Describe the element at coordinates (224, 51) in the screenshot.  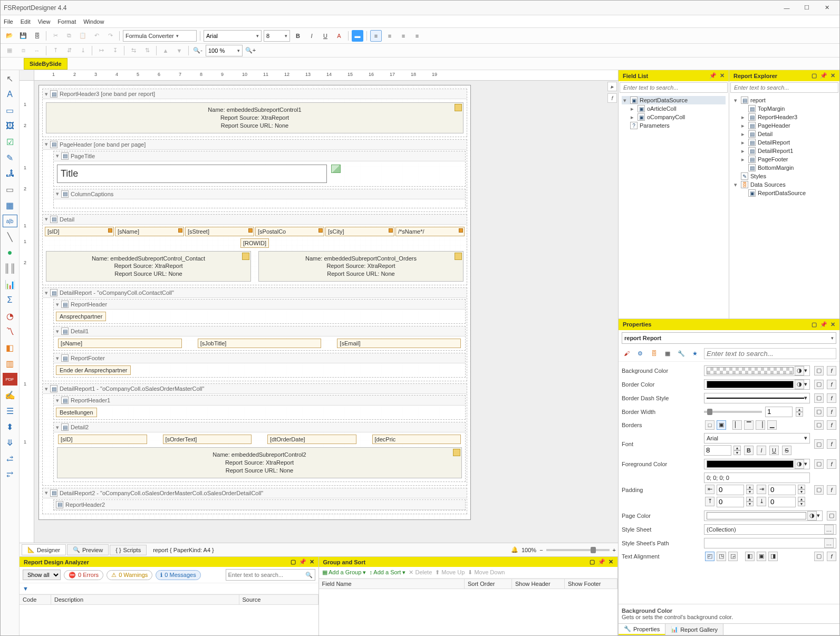
I see `zoom-combo: ▾` at that location.